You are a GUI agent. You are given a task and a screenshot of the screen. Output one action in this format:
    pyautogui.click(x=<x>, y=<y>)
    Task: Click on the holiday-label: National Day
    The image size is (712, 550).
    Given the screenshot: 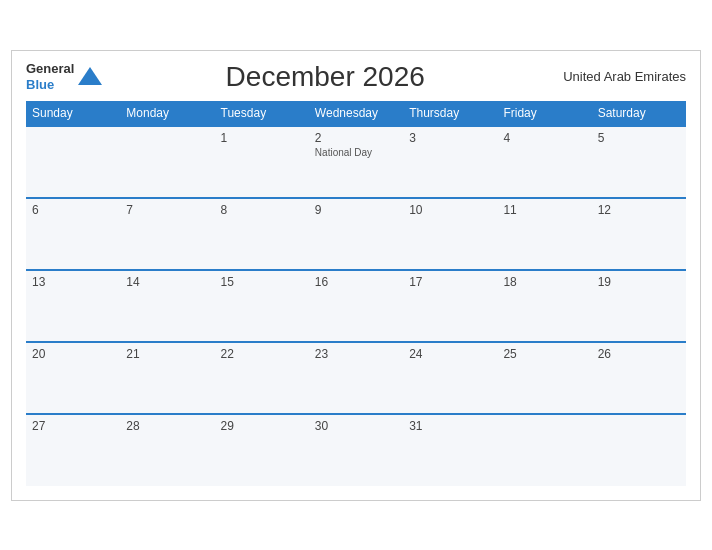 What is the action you would take?
    pyautogui.click(x=356, y=152)
    